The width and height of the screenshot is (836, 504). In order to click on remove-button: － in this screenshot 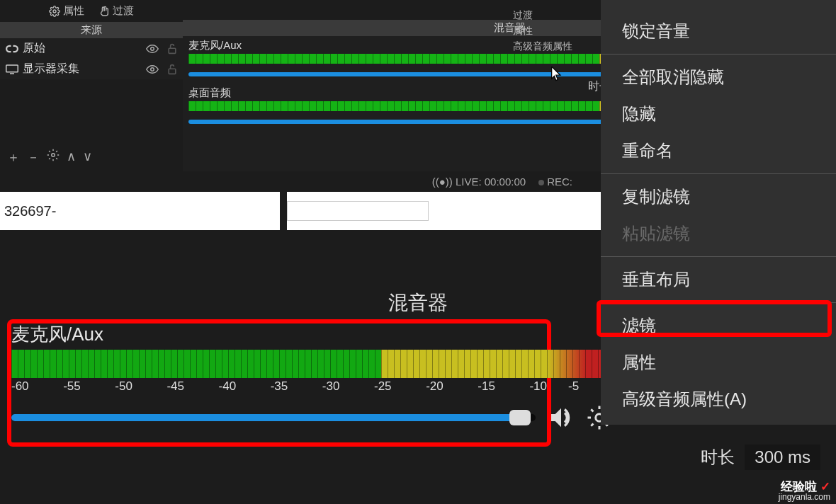, I will do `click(33, 157)`.